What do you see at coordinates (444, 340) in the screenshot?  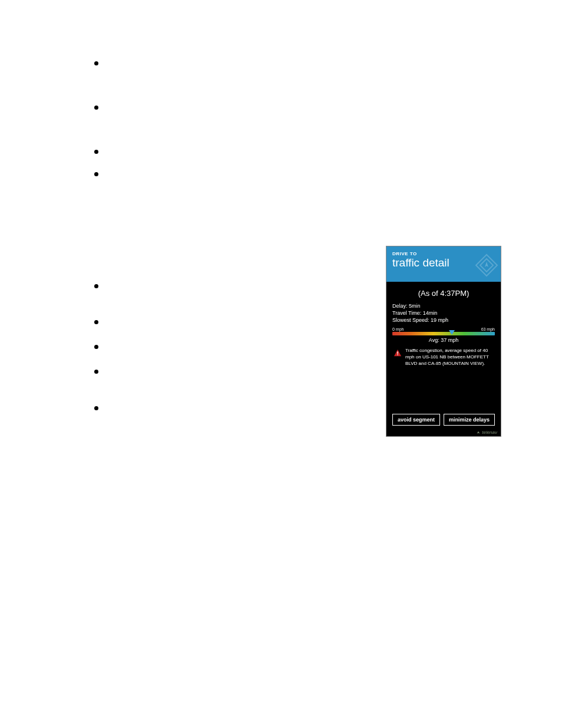 I see `avg-speed-label: Avg: 37 mph` at bounding box center [444, 340].